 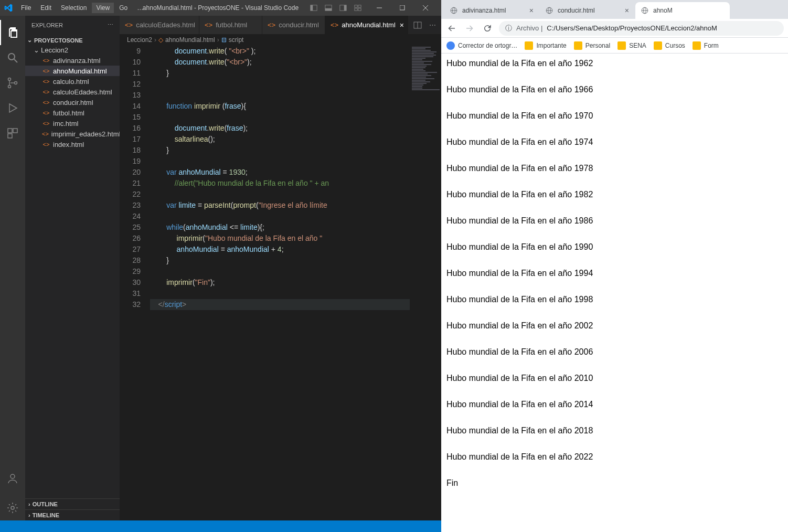 What do you see at coordinates (140, 40) in the screenshot?
I see `breadcrumb-part: Leccion2` at bounding box center [140, 40].